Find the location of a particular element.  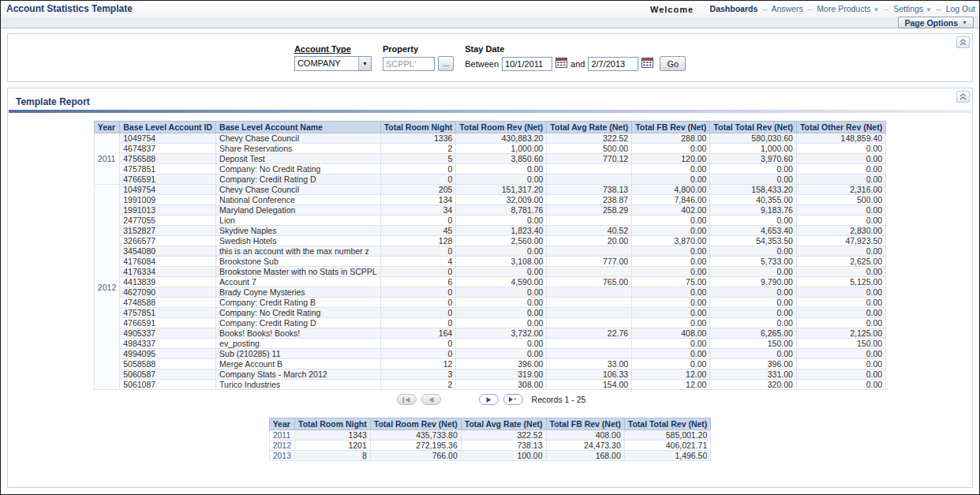

table-header-row: YearTotal Room NightTotal Room Rev (Net)… is located at coordinates (490, 425).